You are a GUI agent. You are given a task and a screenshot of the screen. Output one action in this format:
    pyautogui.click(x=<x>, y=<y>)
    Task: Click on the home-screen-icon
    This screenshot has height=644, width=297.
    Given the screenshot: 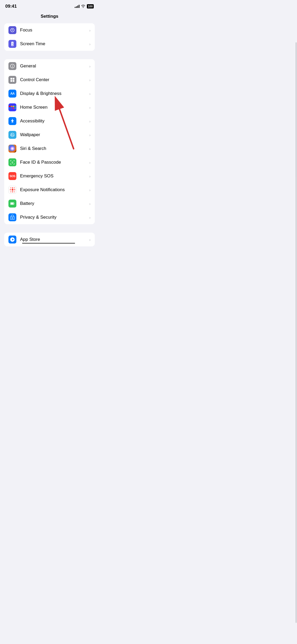 What is the action you would take?
    pyautogui.click(x=12, y=107)
    